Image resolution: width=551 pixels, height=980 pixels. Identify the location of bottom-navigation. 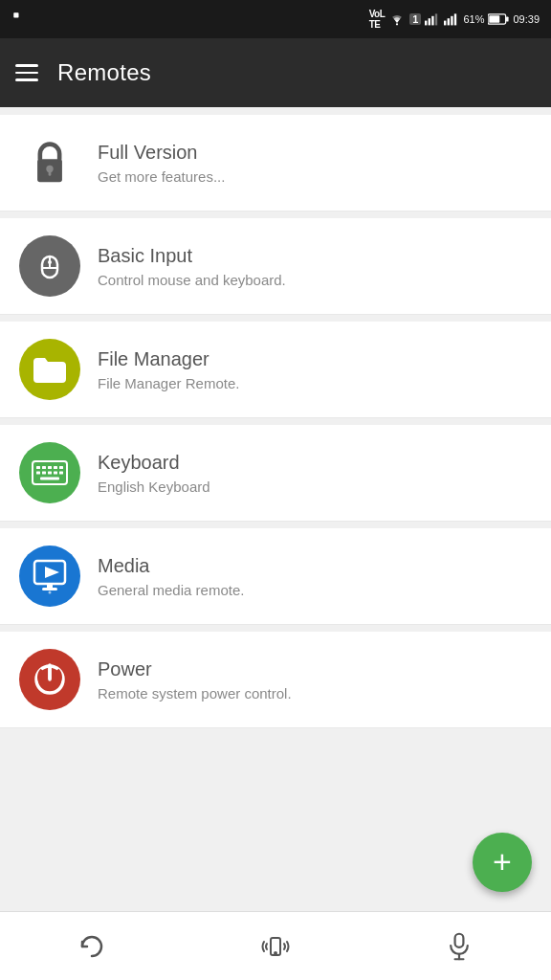
(276, 946).